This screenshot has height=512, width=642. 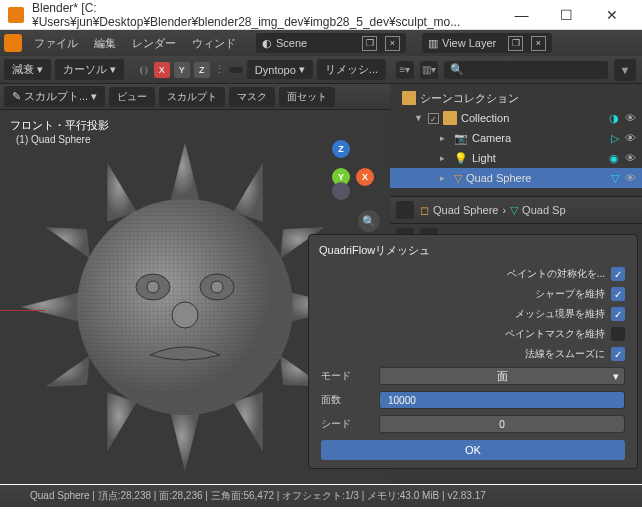 I want to click on gizmo-neg, so click(x=341, y=191).